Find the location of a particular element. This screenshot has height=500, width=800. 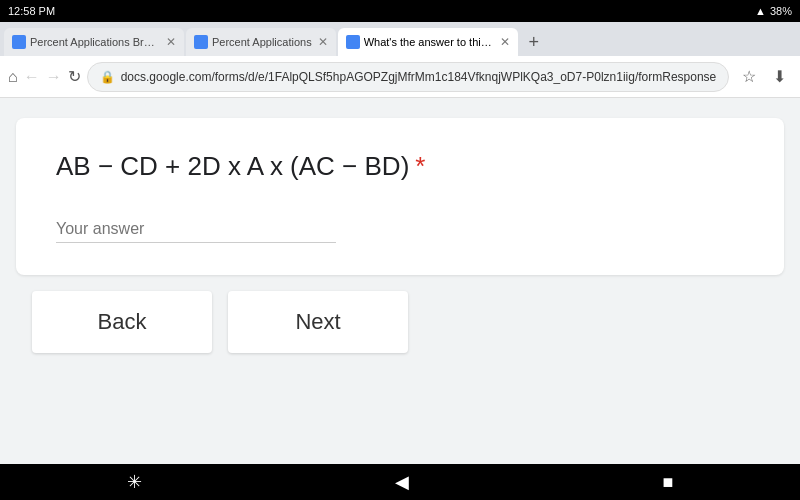

tab-1-favicon is located at coordinates (19, 42).